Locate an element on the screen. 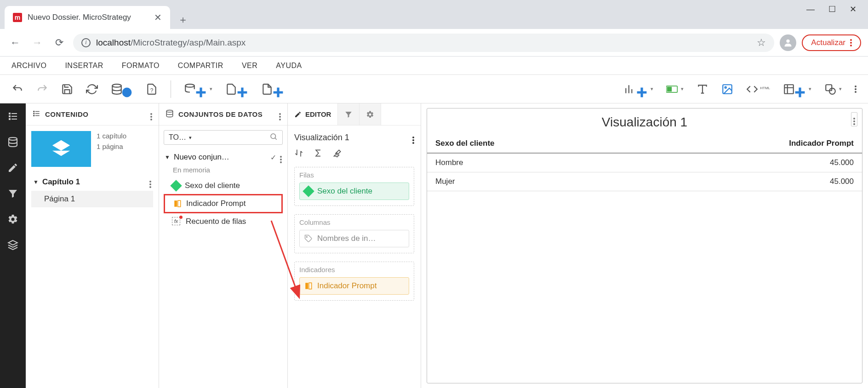 The image size is (868, 388). url-bar: i localhost/MicroStrategy/asp/Main.aspx … is located at coordinates (424, 43).